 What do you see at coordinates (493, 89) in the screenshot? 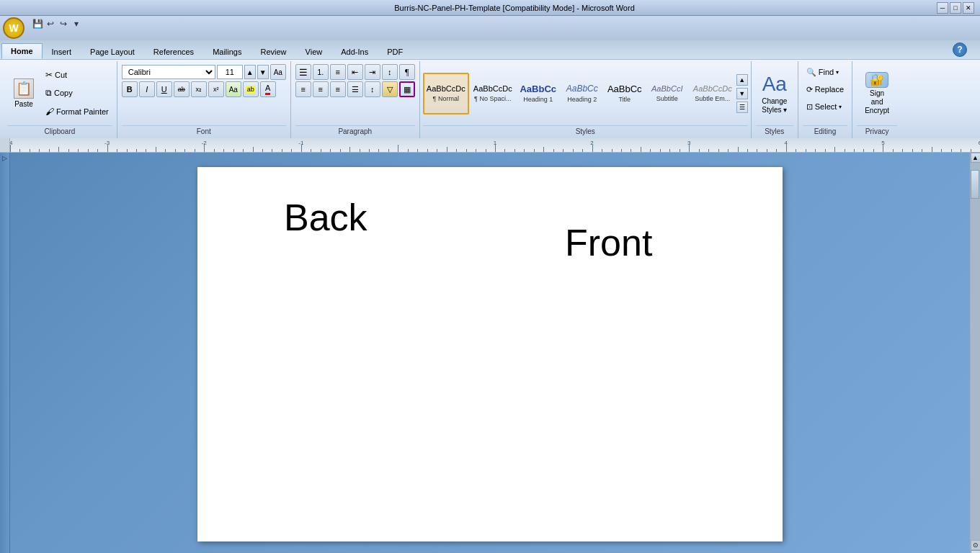
I see `style-no-spacing-preview: AaBbCcDc` at bounding box center [493, 89].